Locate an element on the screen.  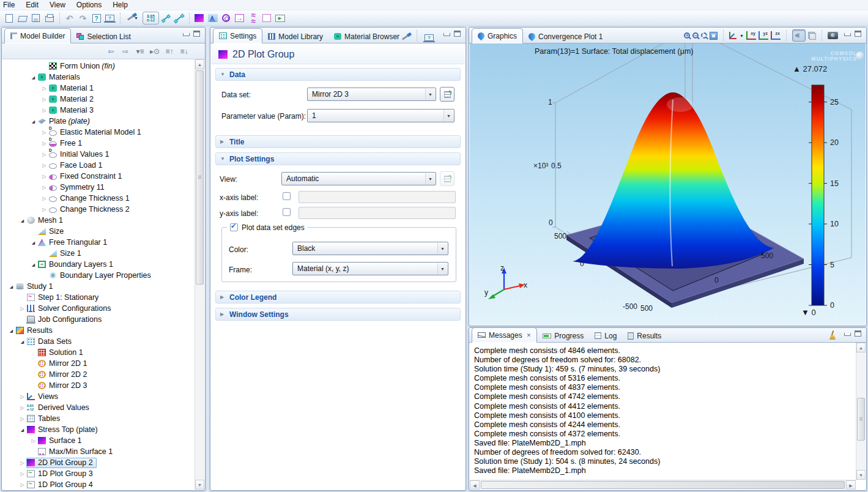
tree-item: Step 1: Stationary is located at coordinates (98, 297).